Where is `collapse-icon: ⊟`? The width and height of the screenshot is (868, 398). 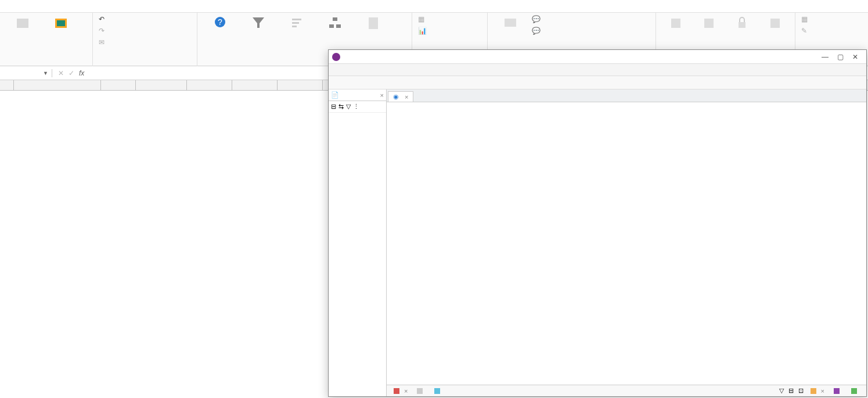
collapse-icon: ⊟ is located at coordinates (333, 107).